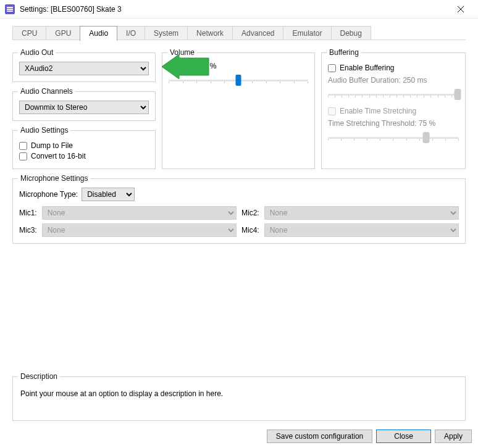  What do you see at coordinates (239, 9) in the screenshot?
I see `titlebar: Settings: [BLES00760] Skate 3` at bounding box center [239, 9].